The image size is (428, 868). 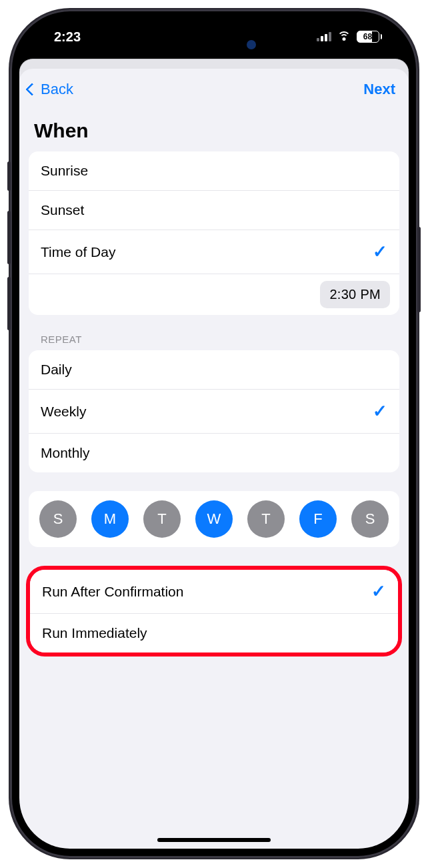 I want to click on time-picker-button: 2:30 PM, so click(x=355, y=295).